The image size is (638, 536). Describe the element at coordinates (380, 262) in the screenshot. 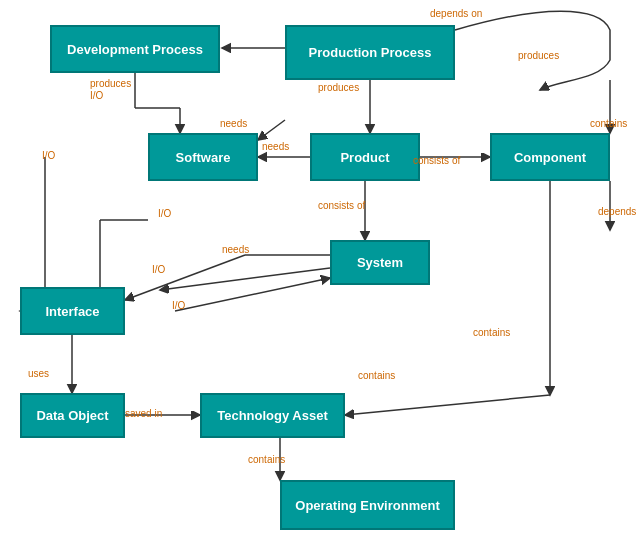

I see `node-system: System` at that location.